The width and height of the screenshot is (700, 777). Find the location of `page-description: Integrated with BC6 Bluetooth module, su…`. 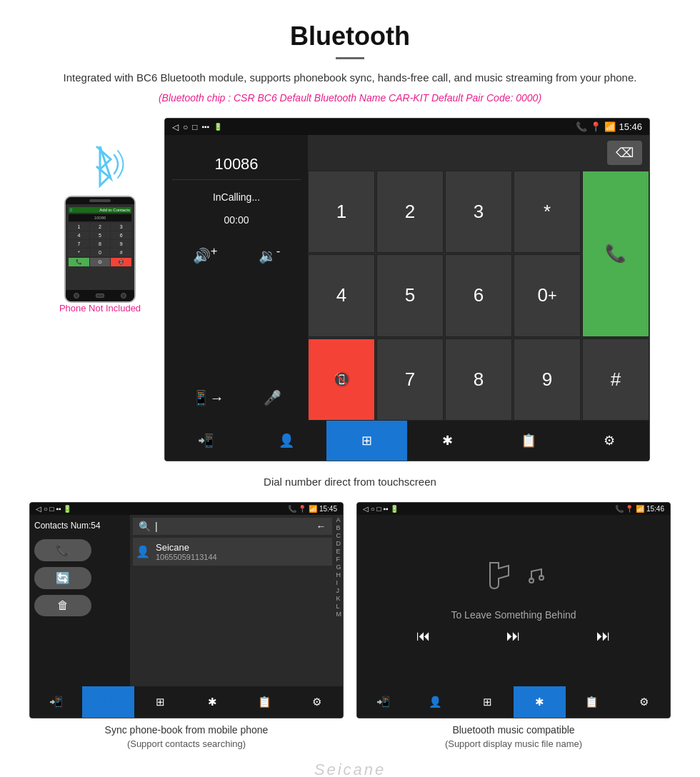

page-description: Integrated with BC6 Bluetooth module, su… is located at coordinates (350, 78).